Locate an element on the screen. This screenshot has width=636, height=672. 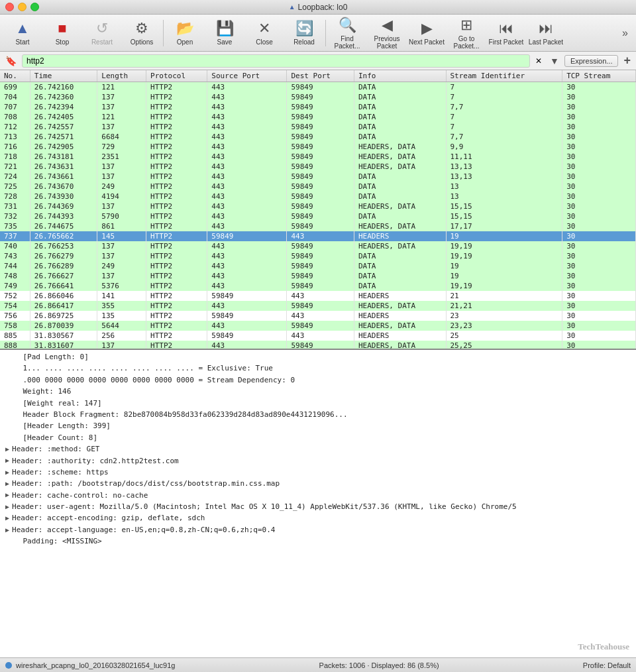
last-icon: ⏭ is located at coordinates (546, 28).